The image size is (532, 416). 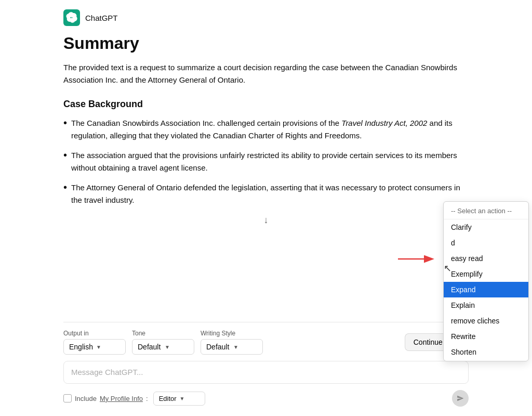 I want to click on dropdown-item-easyread: easy read, so click(x=486, y=258).